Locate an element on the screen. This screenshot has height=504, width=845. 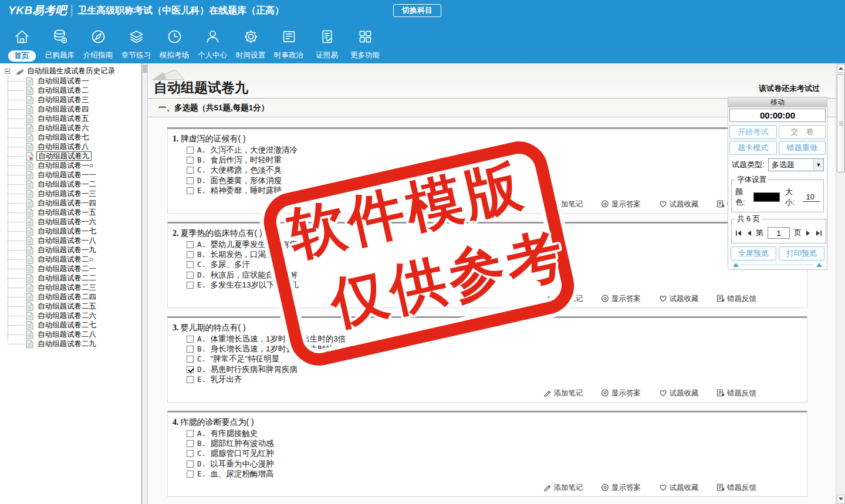
tree-item: 自动组题试卷八 is located at coordinates (70, 147).